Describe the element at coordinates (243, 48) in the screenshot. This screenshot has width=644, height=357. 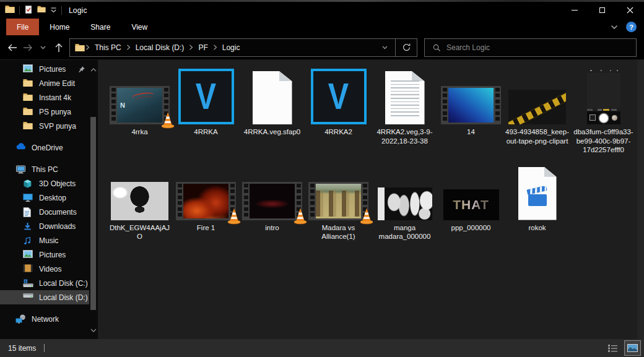
I see `address-bar: This PCLocal Disk (D:)PFLogic` at that location.